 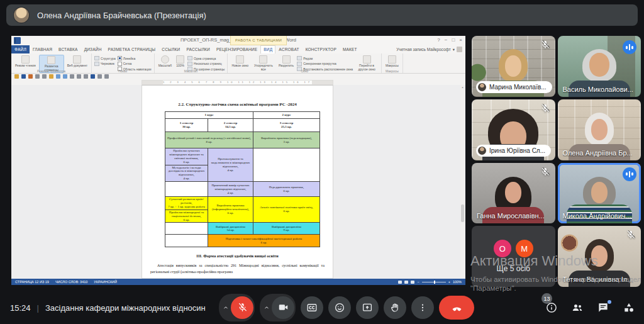 What do you see at coordinates (106, 282) in the screenshot?
I see `status-language: УКРАИНСКИЙ` at bounding box center [106, 282].